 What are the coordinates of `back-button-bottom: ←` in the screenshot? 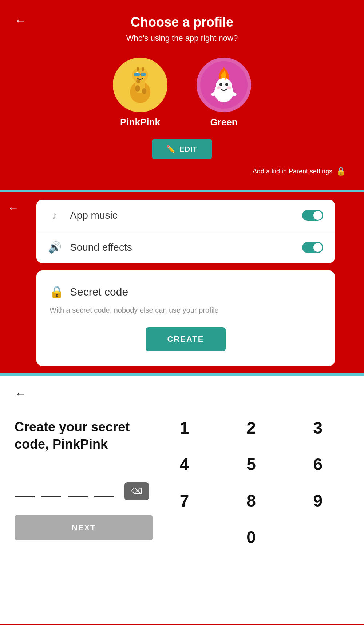 It's located at (20, 394).